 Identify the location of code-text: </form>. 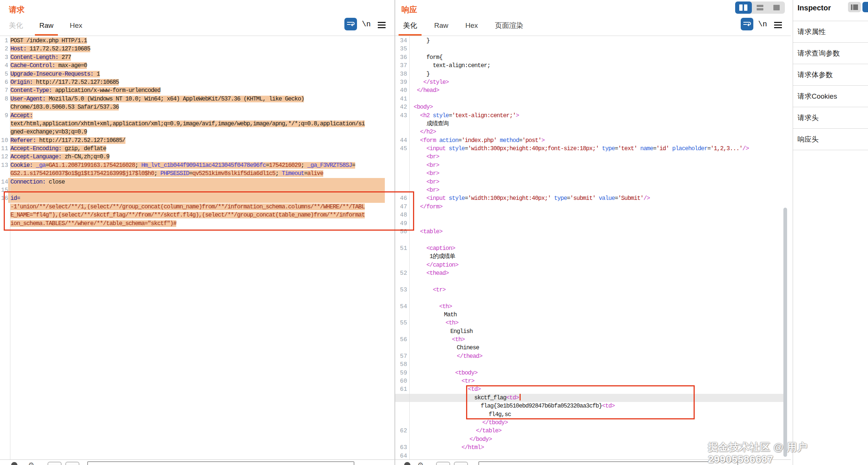
(431, 207).